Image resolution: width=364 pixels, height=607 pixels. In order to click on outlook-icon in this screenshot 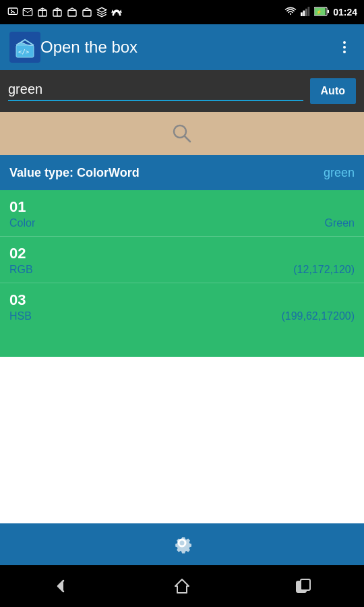, I will do `click(28, 12)`.